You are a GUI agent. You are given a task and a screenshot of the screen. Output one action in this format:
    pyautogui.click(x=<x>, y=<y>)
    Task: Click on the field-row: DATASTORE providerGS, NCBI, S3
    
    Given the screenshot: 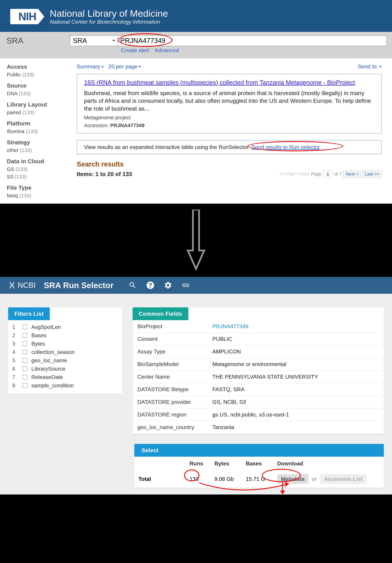 What is the action you would take?
    pyautogui.click(x=258, y=402)
    